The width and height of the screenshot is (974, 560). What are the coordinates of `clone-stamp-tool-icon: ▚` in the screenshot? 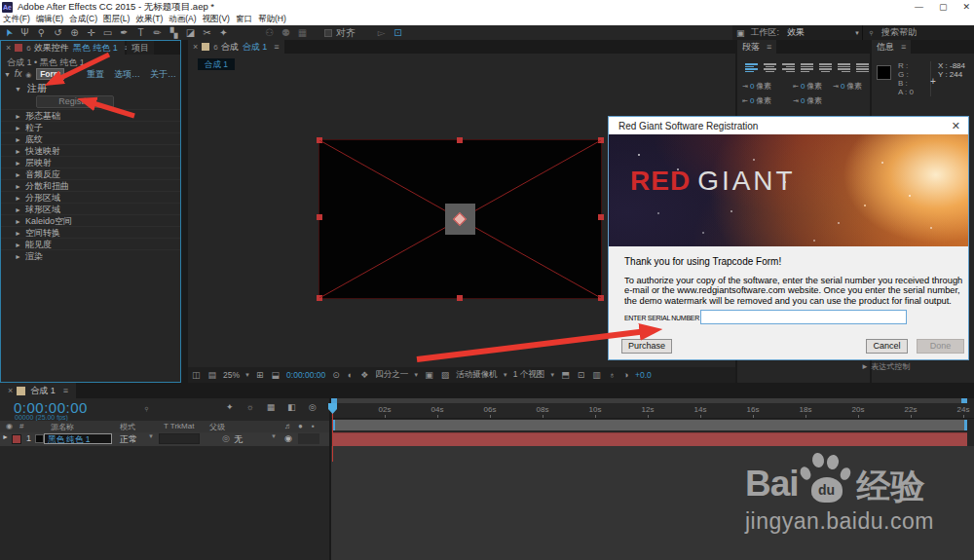 It's located at (173, 33).